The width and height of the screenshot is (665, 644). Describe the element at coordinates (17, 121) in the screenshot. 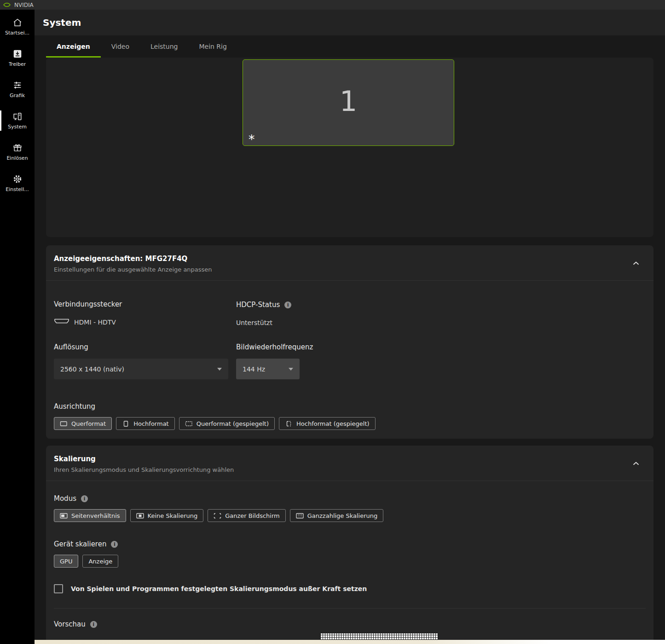

I see `sidebar-item-system: System` at that location.